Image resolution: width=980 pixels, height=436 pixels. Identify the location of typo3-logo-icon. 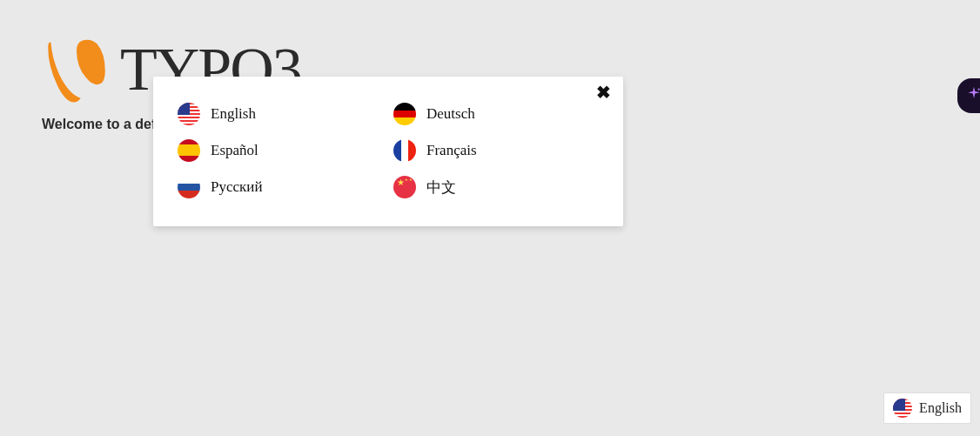
(77, 70).